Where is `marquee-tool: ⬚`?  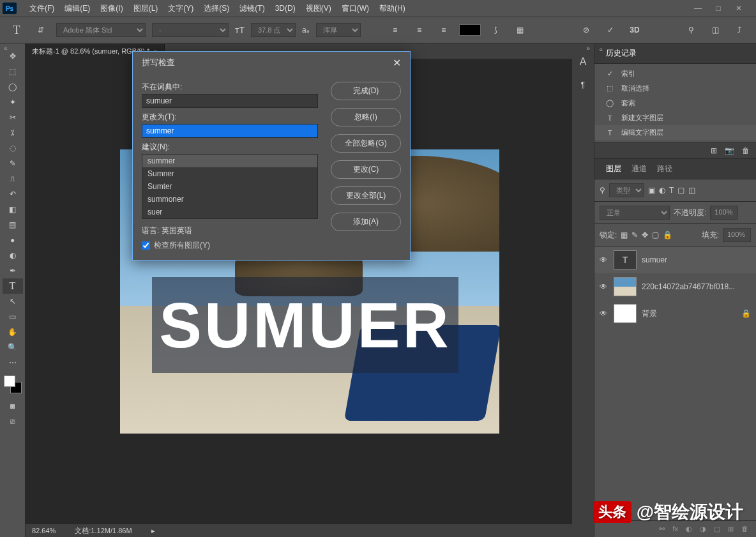 marquee-tool: ⬚ is located at coordinates (13, 72).